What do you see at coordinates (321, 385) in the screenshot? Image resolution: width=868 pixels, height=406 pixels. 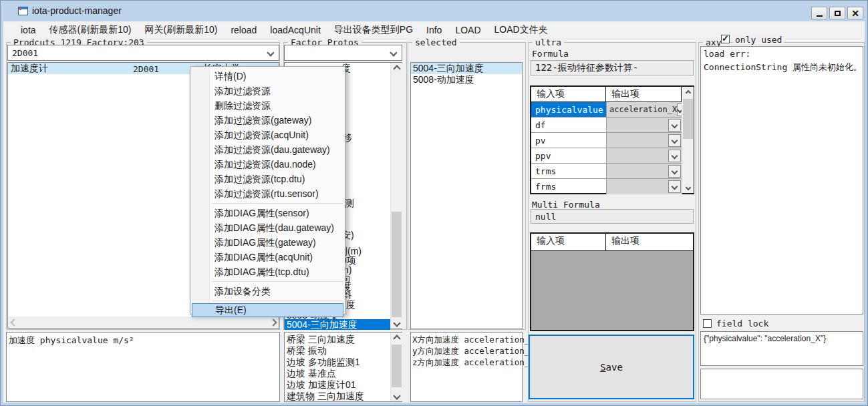 I see `list-item: 边坡 加速度计01` at bounding box center [321, 385].